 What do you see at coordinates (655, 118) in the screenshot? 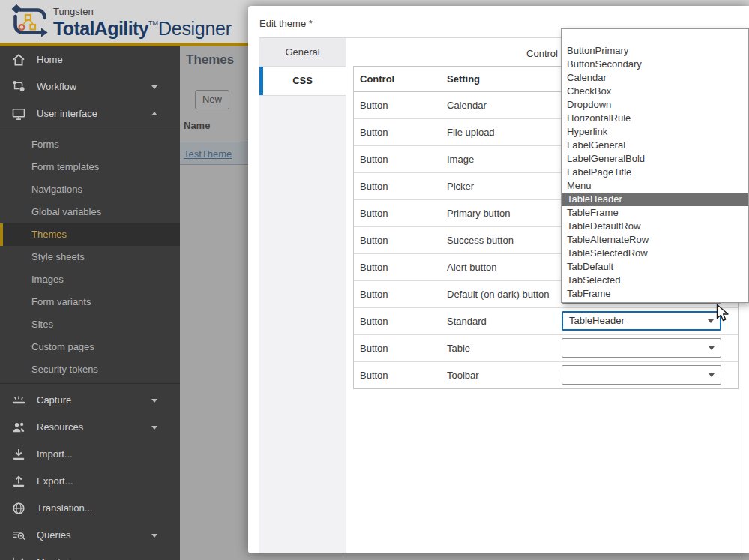
I see `dropdown-option: HorizontalRule` at bounding box center [655, 118].